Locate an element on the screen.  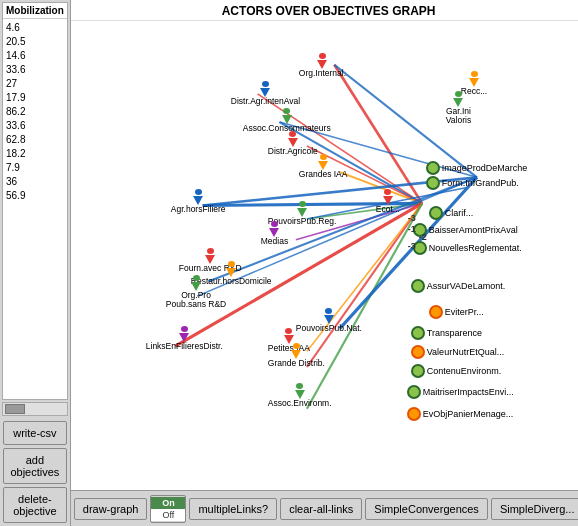
actor-ecot: Ecot... is located at coordinates (388, 202).